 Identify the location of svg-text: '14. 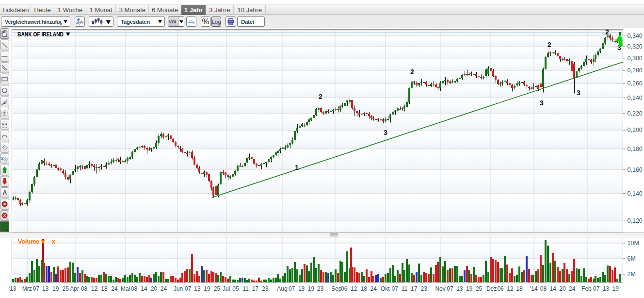
(534, 289).